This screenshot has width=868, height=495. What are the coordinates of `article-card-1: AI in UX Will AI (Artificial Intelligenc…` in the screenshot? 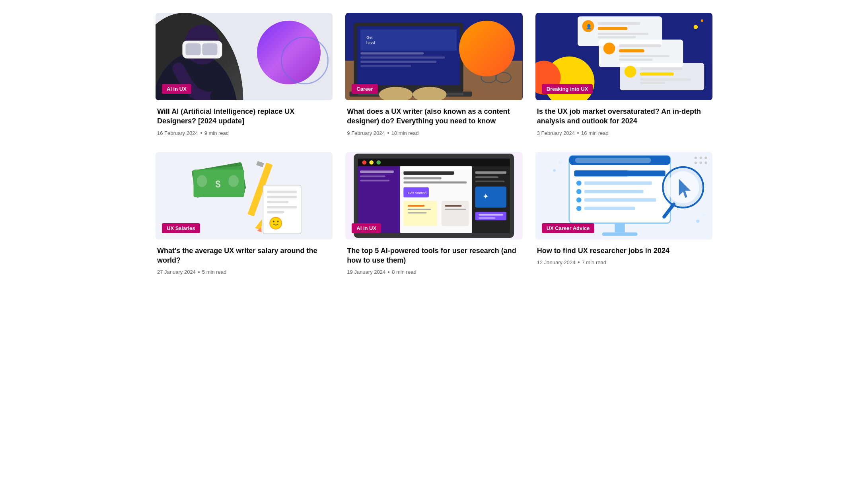 It's located at (244, 74).